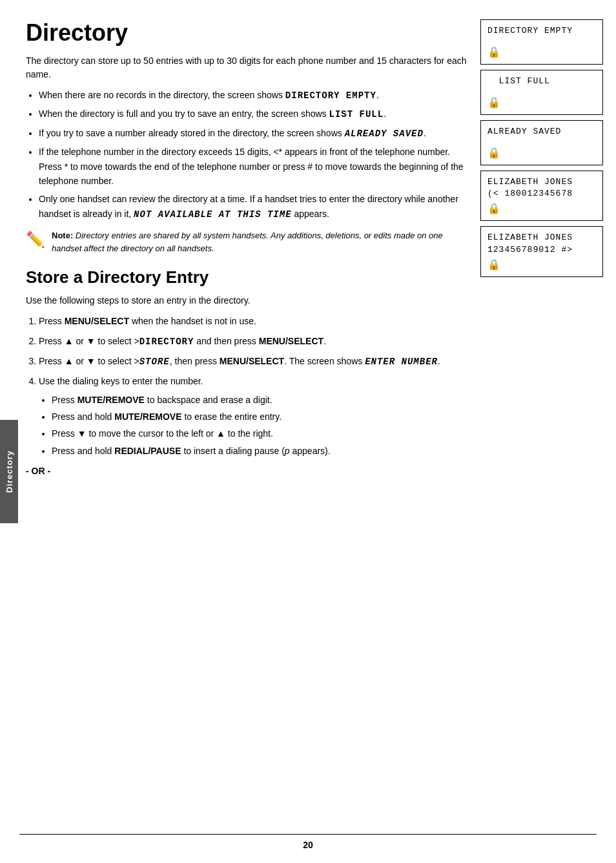 This screenshot has height=863, width=616. Describe the element at coordinates (263, 451) in the screenshot. I see `step4-bullet-4: Press and hold REDIAL/PAUSE to insert a …` at that location.